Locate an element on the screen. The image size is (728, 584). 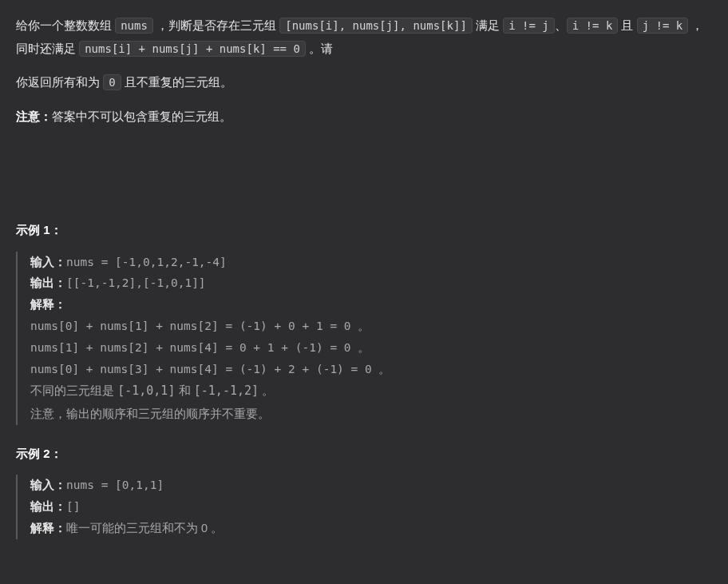
inline-code: j != k is located at coordinates (663, 26).